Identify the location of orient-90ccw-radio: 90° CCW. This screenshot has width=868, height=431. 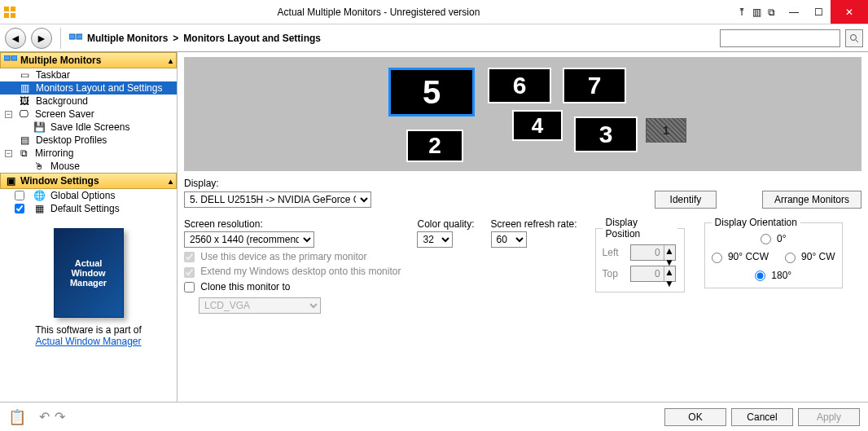
(740, 257).